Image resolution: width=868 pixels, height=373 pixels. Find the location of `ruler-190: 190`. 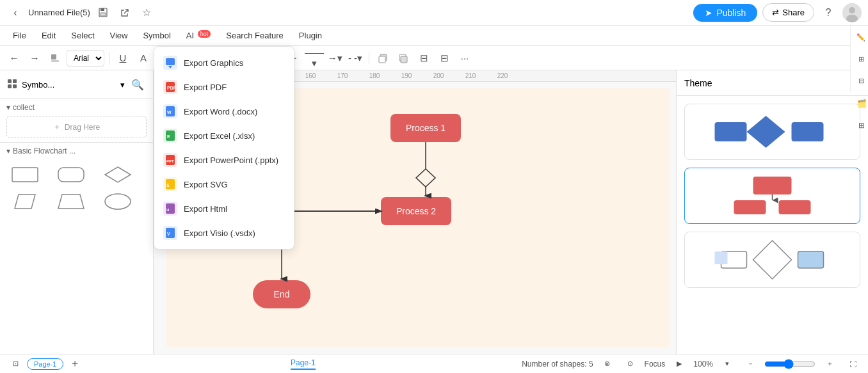

ruler-190: 190 is located at coordinates (406, 75).